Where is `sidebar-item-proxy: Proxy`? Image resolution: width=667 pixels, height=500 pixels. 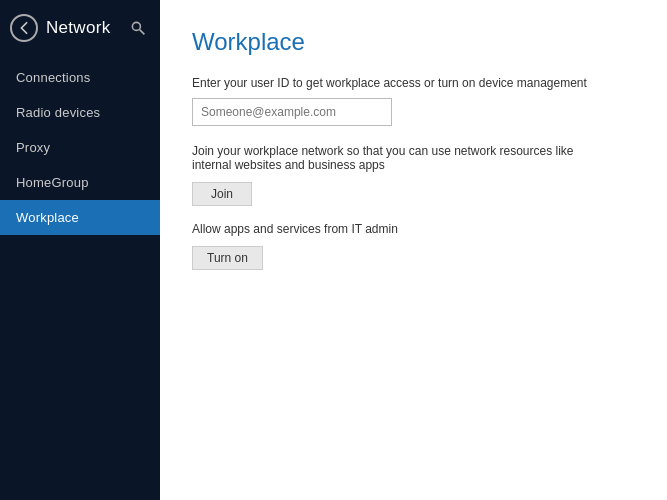 sidebar-item-proxy: Proxy is located at coordinates (80, 148).